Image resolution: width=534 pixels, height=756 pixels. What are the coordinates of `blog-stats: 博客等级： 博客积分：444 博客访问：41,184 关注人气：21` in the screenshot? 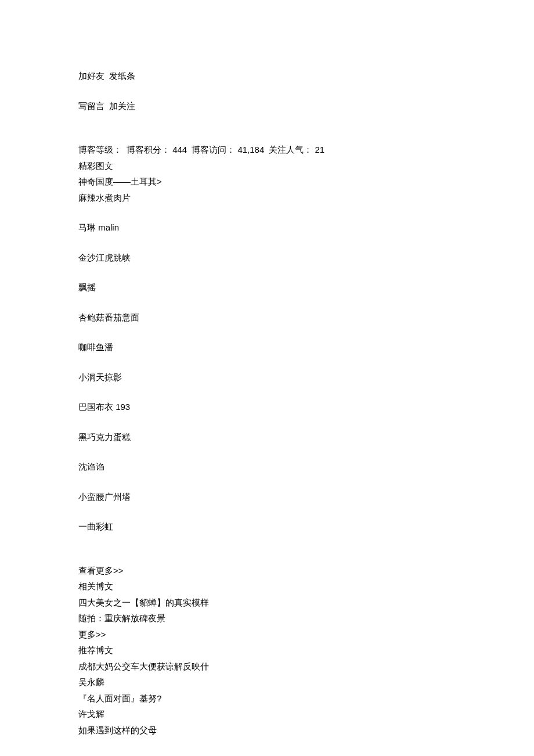 It's located at (306, 150).